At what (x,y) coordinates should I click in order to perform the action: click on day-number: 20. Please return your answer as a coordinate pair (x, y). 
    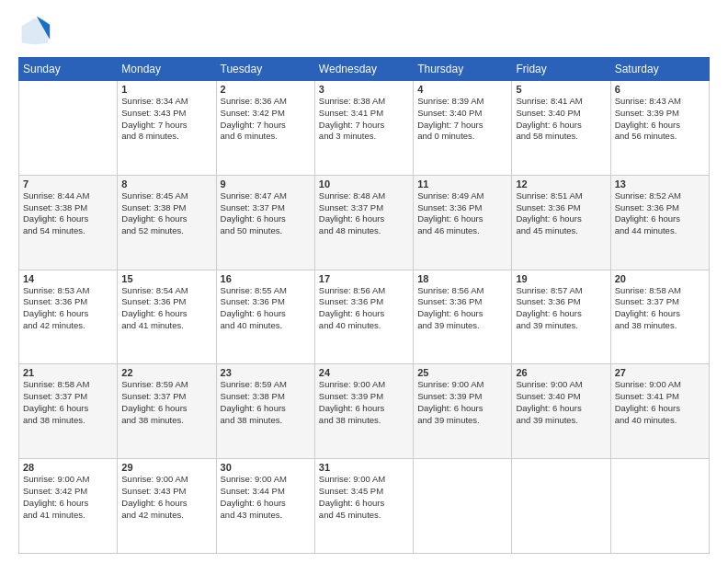
    Looking at the image, I should click on (660, 279).